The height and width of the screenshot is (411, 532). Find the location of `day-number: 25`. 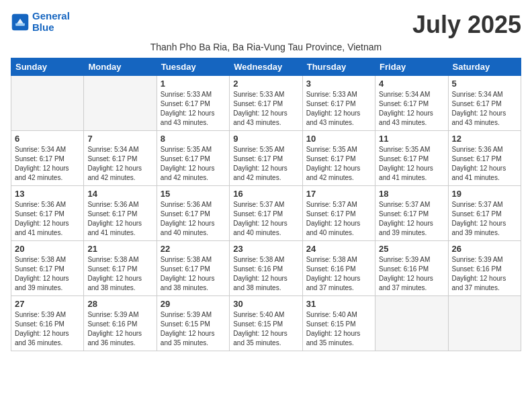

day-number: 25 is located at coordinates (411, 248).